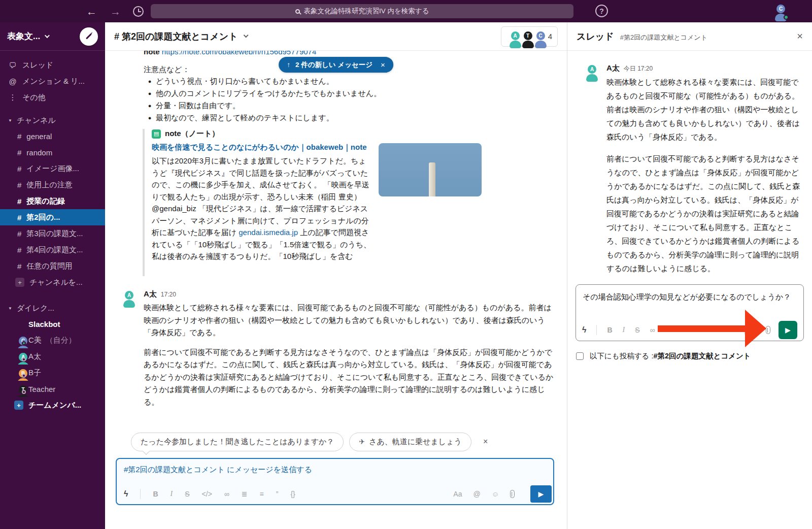  What do you see at coordinates (53, 152) in the screenshot?
I see `sidebar-channel-random: #random` at bounding box center [53, 152].